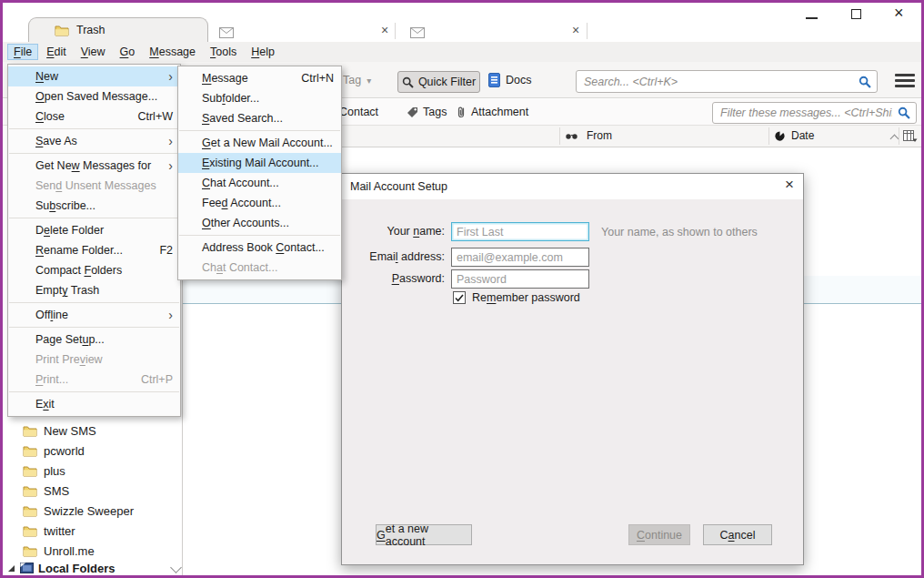 Image resolution: width=924 pixels, height=578 pixels. Describe the element at coordinates (89, 471) in the screenshot. I see `folder-row-plus: plus` at that location.